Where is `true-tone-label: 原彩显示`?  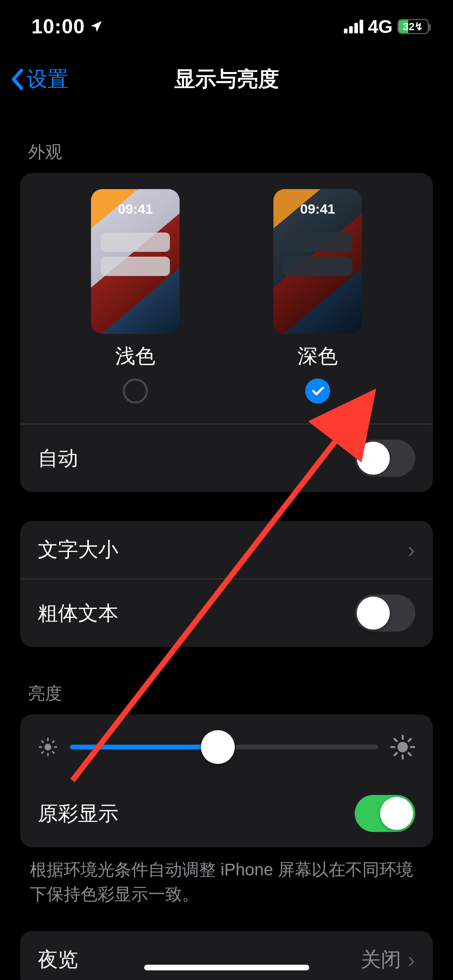
true-tone-label: 原彩显示 is located at coordinates (78, 813).